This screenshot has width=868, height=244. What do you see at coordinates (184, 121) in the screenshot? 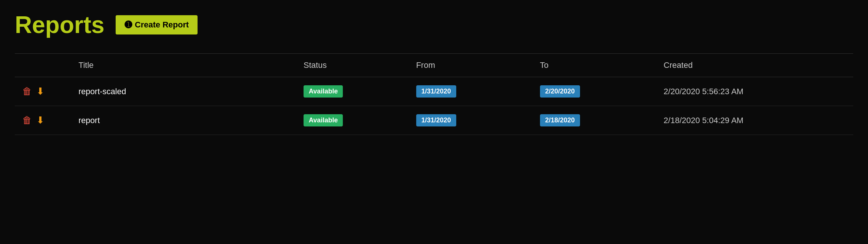
I see `row-2-title-cell: report` at bounding box center [184, 121].